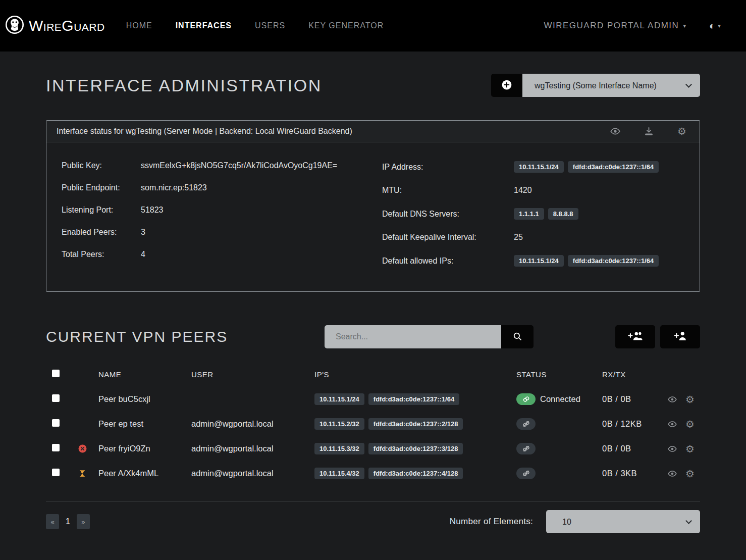 The image size is (746, 560). Describe the element at coordinates (715, 26) in the screenshot. I see `theme-toggle: ◐ ▾` at that location.